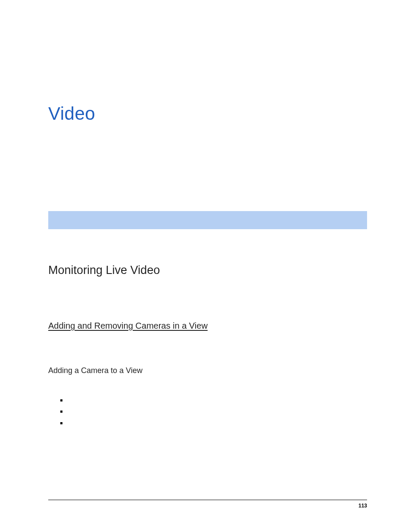 Image resolution: width=411 pixels, height=532 pixels. What do you see at coordinates (208, 345) in the screenshot?
I see `subsection-intro-text` at bounding box center [208, 345].